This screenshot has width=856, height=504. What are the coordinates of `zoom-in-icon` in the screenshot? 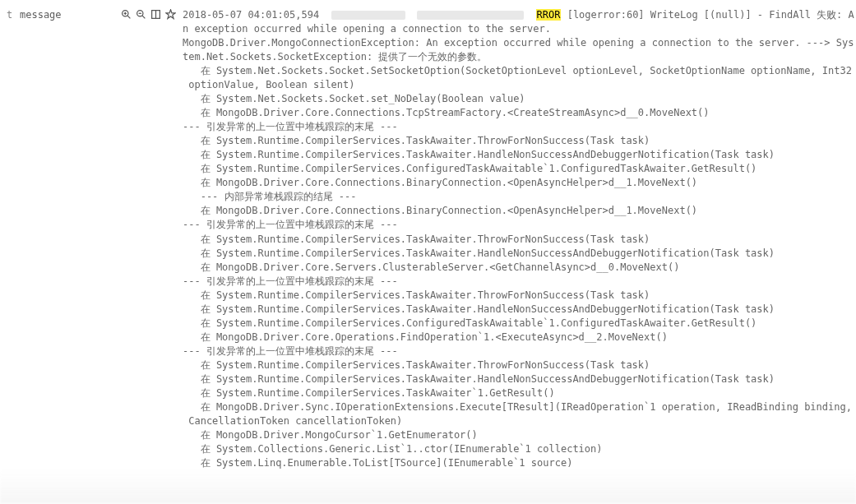 It's located at (126, 14).